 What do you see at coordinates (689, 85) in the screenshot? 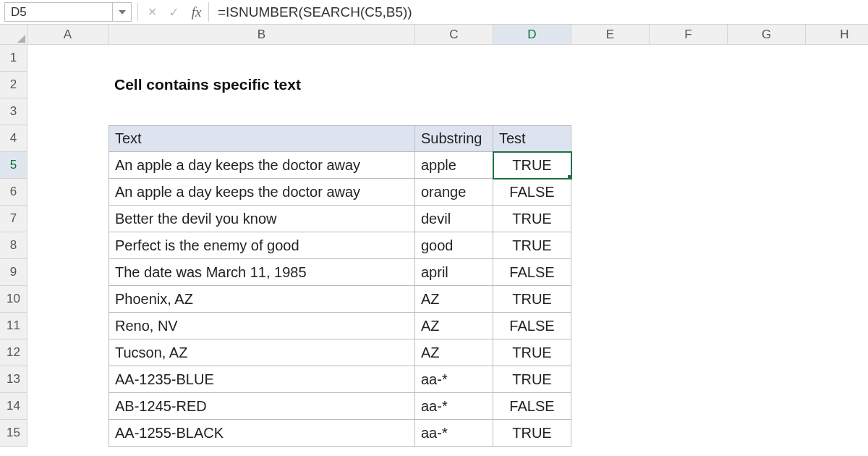
I see `cell-F2` at bounding box center [689, 85].